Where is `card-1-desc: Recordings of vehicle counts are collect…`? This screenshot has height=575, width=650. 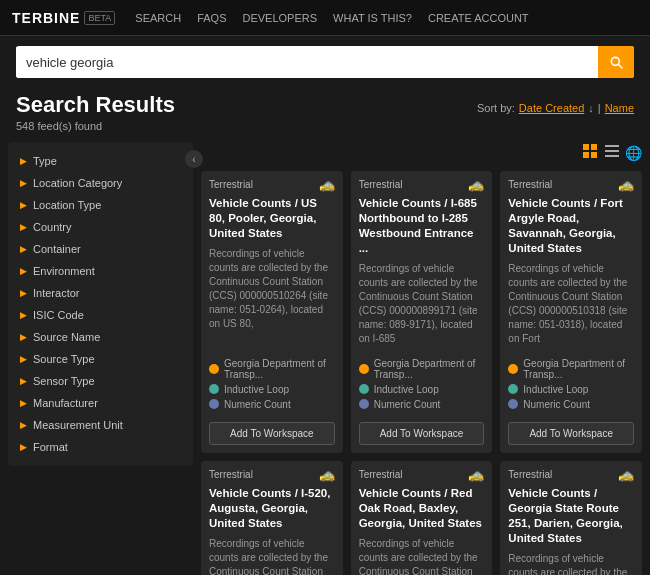
card-1-desc: Recordings of vehicle counts are collect… is located at coordinates (422, 307).